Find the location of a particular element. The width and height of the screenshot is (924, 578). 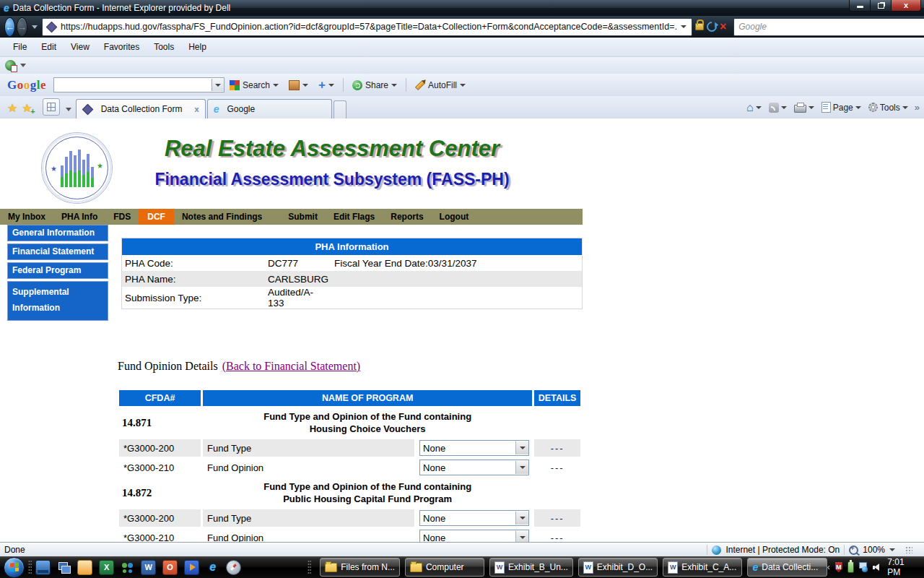

tray-expand-icon: ‹ is located at coordinates (829, 567).